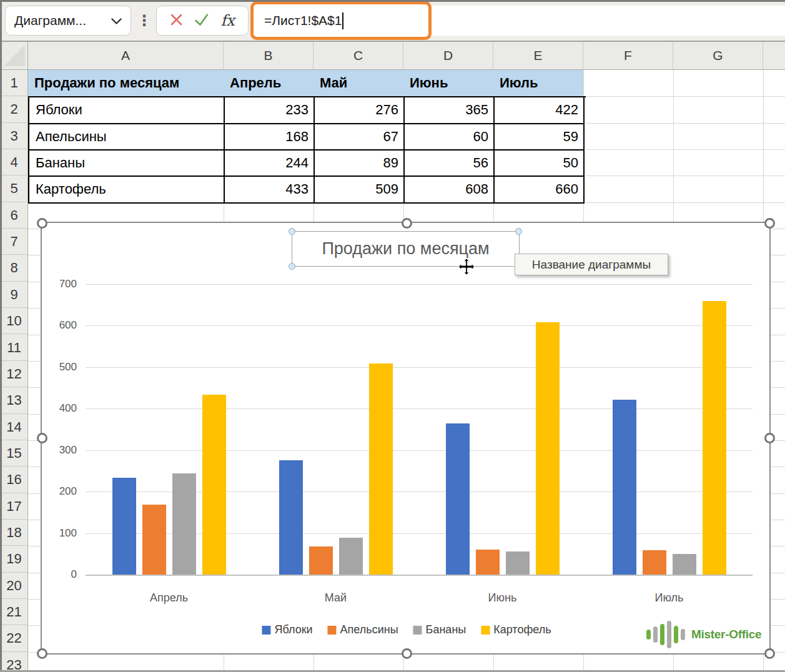 The width and height of the screenshot is (785, 672). Describe the element at coordinates (14, 295) in the screenshot. I see `row-header-9: 9` at that location.